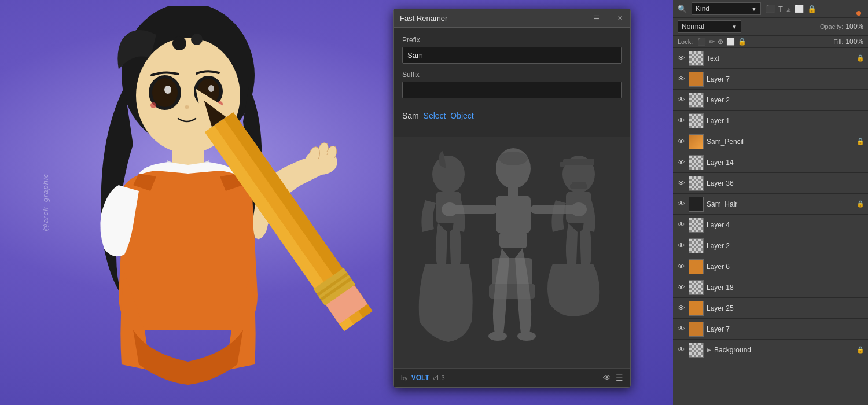 The image size is (868, 405). I want to click on layer-row: 👁Layer 1, so click(771, 121).